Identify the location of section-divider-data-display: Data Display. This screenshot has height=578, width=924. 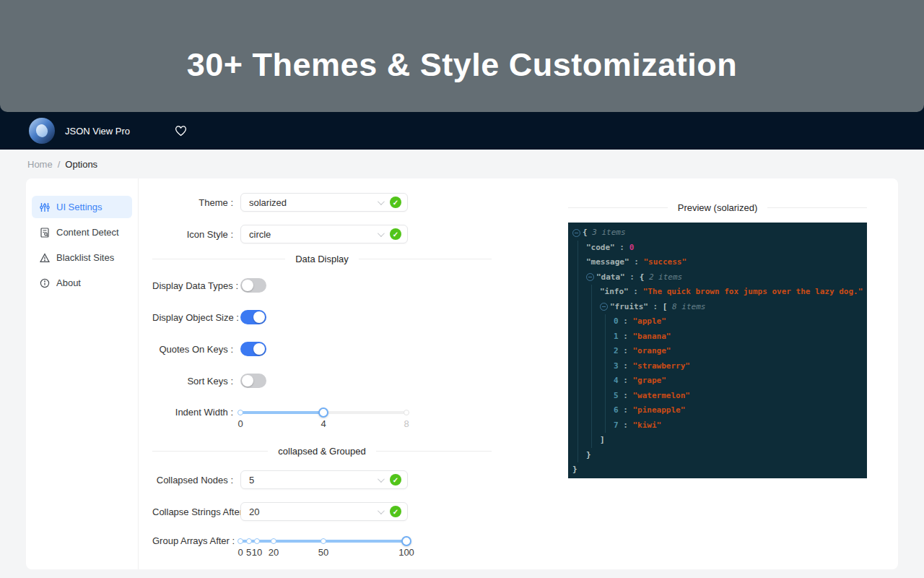
(322, 259).